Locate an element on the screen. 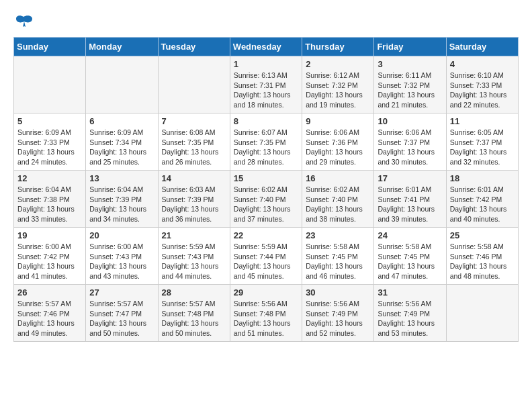 The height and width of the screenshot is (411, 532). day-number: 27 is located at coordinates (122, 293).